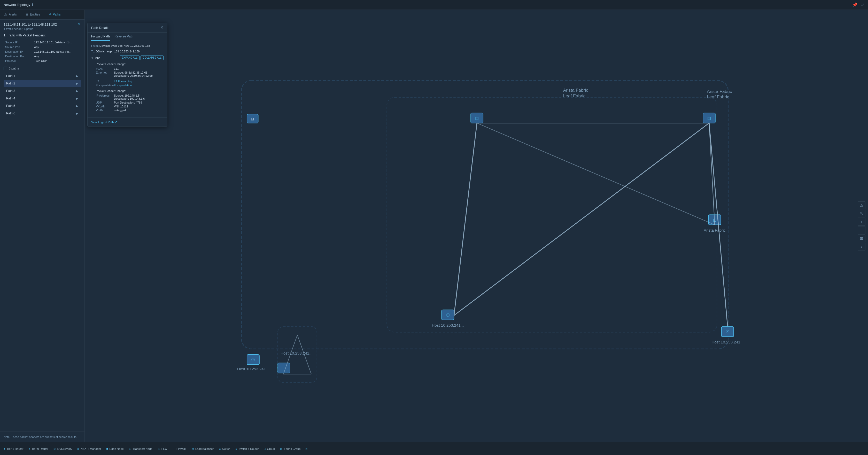 This screenshot has width=868, height=455. What do you see at coordinates (15, 449) in the screenshot?
I see `tier1-router-label: Tier-1 Router` at bounding box center [15, 449].